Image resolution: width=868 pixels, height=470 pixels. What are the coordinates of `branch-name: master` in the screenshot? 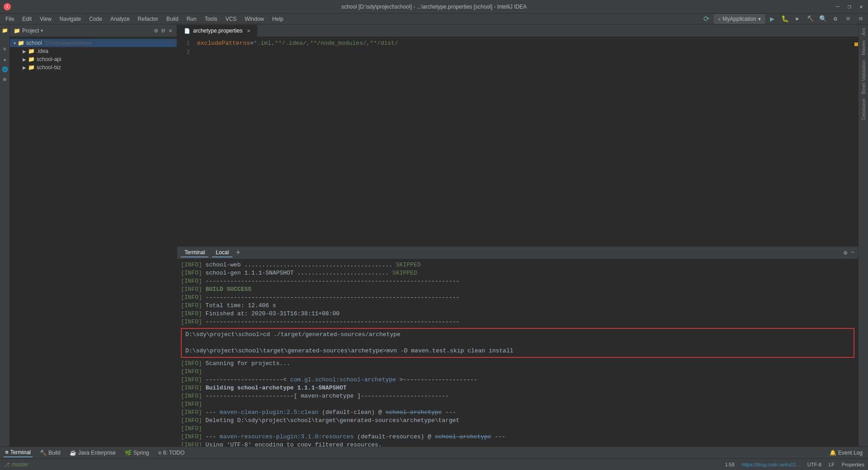 It's located at (20, 465).